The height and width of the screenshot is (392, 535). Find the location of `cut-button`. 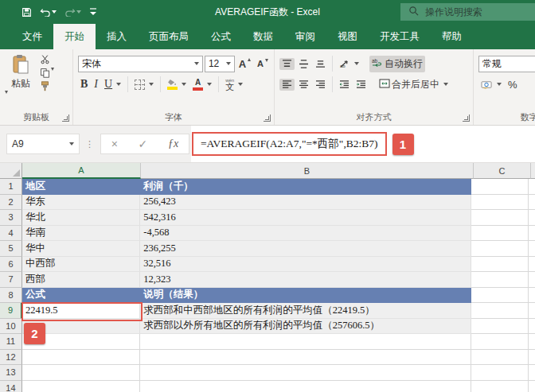

cut-button is located at coordinates (47, 59).